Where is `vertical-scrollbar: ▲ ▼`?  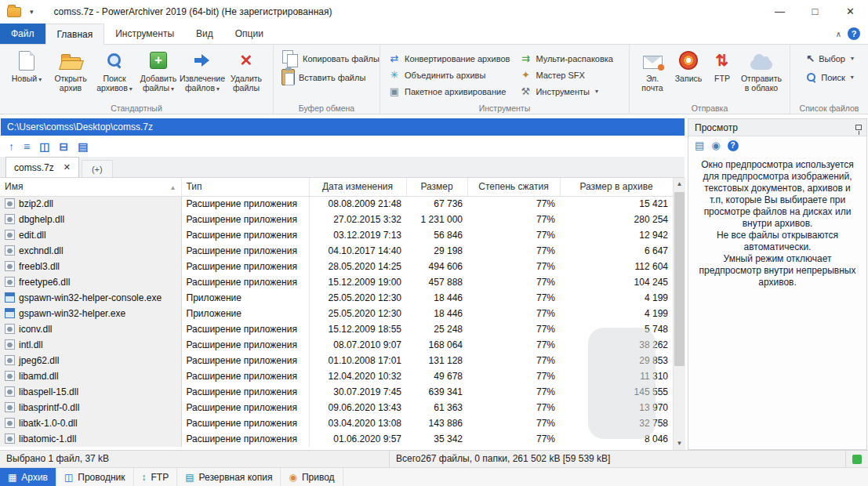
vertical-scrollbar: ▲ ▼ is located at coordinates (679, 314).